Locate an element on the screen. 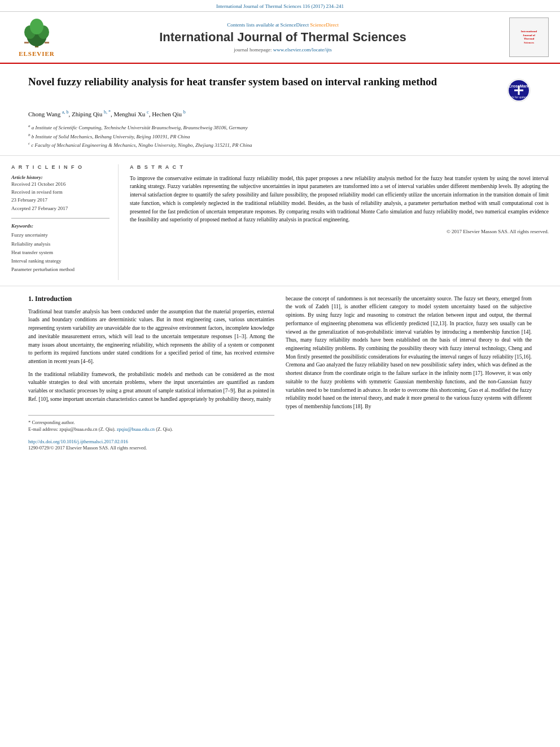  journal-citation-text: International Journal of Thermal Science… is located at coordinates (280, 6).